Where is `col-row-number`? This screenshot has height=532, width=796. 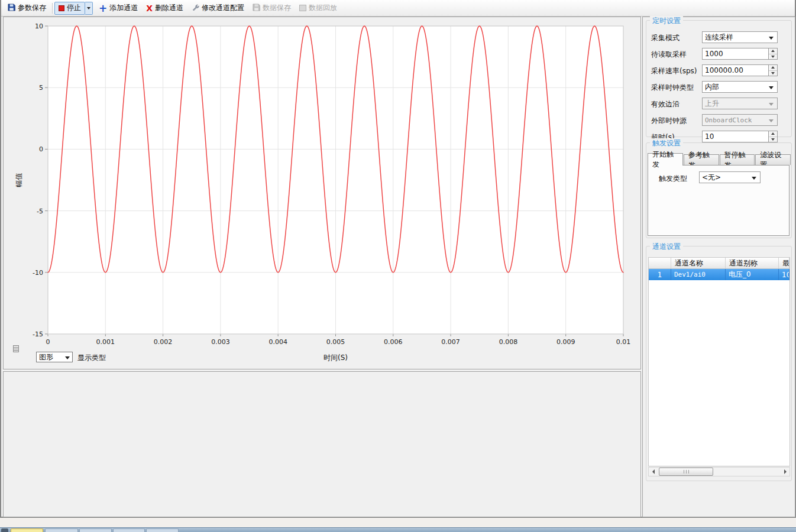
col-row-number is located at coordinates (660, 263).